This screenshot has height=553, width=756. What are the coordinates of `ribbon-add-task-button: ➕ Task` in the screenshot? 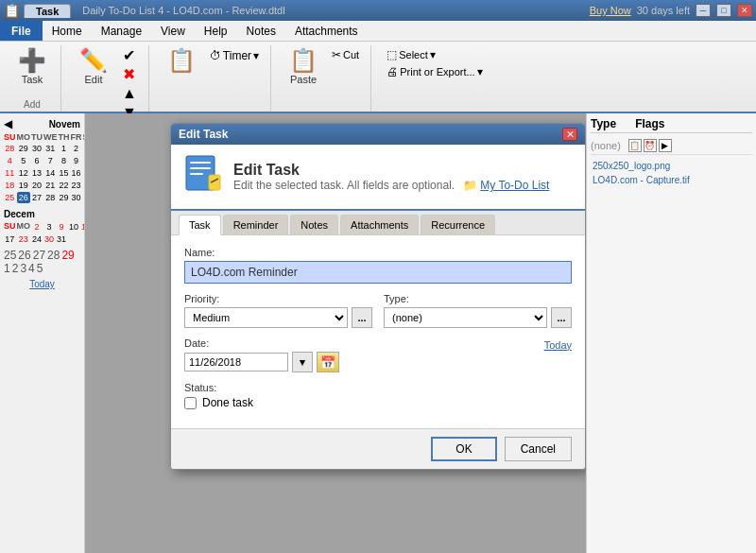 It's located at (32, 67).